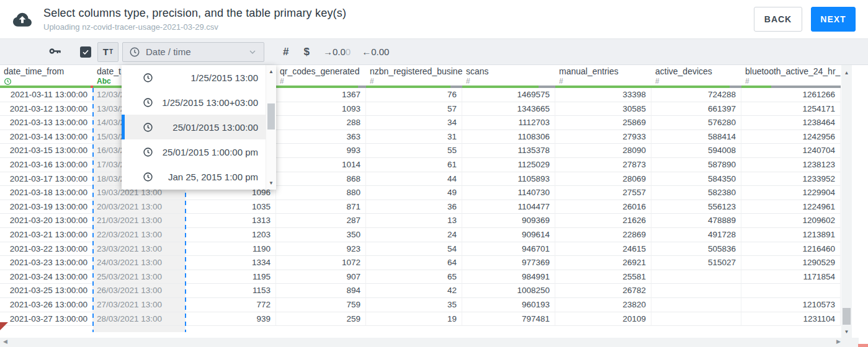 Image resolution: width=868 pixels, height=347 pixels. I want to click on table-cell: 2021-03-27 13:00:00, so click(47, 320).